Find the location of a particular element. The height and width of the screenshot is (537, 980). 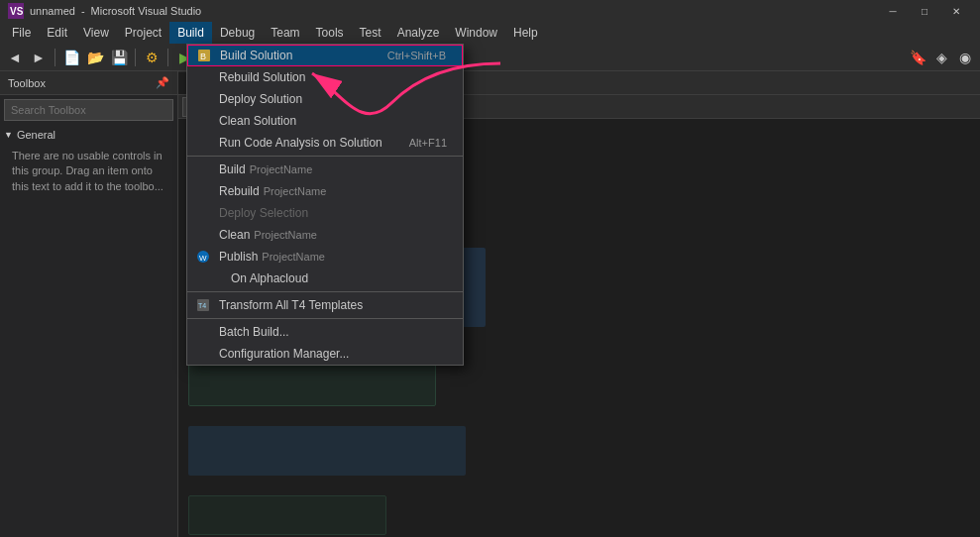

transform-t4-label: Transform All T4 Templates is located at coordinates (291, 305).